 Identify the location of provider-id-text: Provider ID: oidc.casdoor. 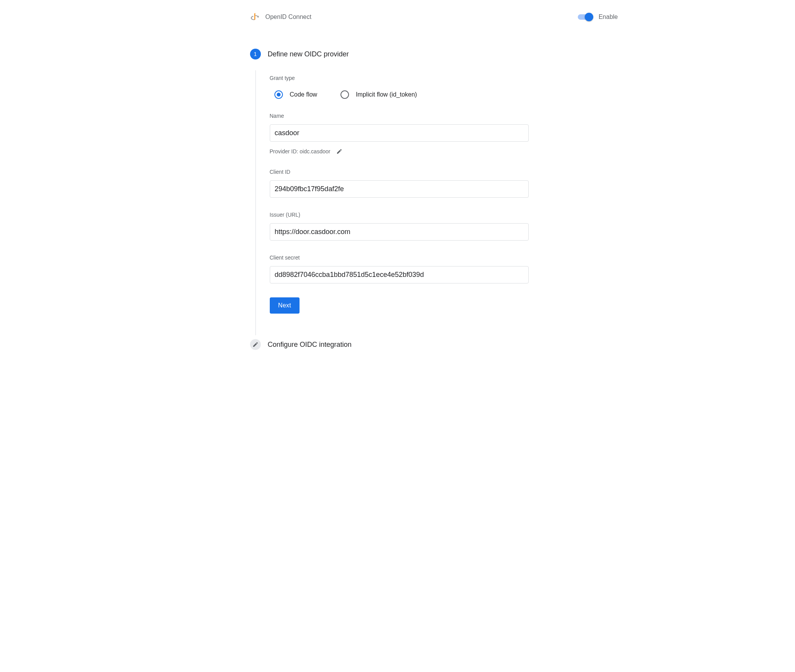
(300, 151).